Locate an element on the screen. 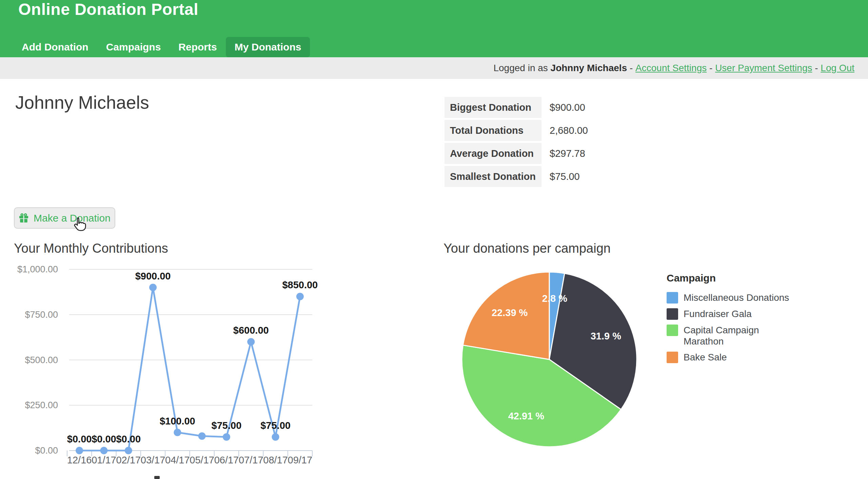 The width and height of the screenshot is (868, 479). app-header: Online Donation Portal Add Donation Camp… is located at coordinates (434, 28).